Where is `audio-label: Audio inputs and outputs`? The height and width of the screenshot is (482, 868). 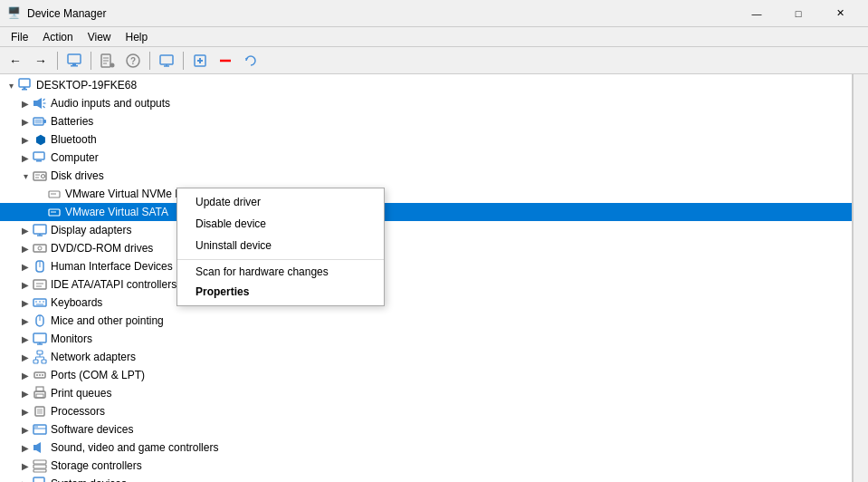
audio-label: Audio inputs and outputs is located at coordinates (110, 103).